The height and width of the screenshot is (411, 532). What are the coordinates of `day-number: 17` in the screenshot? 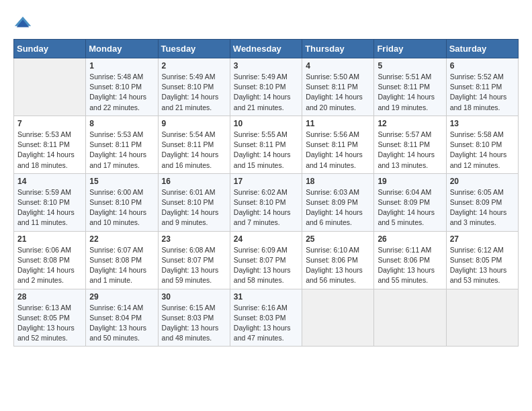 It's located at (266, 181).